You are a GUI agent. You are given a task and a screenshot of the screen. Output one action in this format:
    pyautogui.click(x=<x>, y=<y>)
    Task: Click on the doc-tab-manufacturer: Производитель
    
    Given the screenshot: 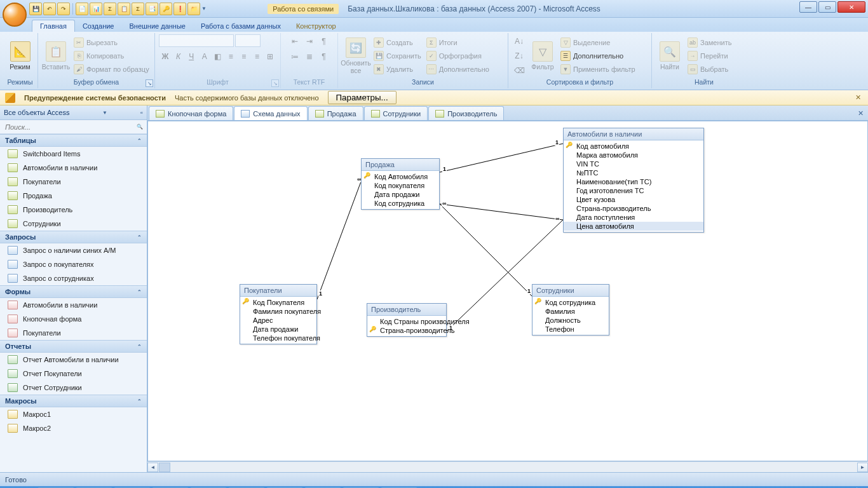 What is the action you would take?
    pyautogui.click(x=466, y=113)
    